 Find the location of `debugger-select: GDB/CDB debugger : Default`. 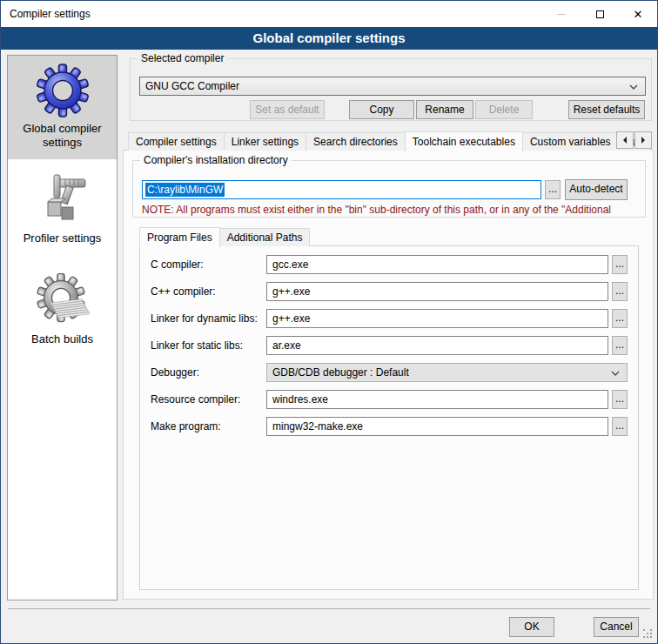

debugger-select: GDB/CDB debugger : Default is located at coordinates (447, 372).